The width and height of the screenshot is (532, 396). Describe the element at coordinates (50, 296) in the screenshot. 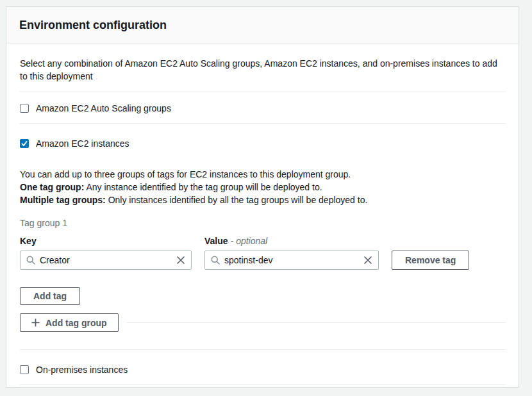

I see `add-tag-button: Add tag` at that location.